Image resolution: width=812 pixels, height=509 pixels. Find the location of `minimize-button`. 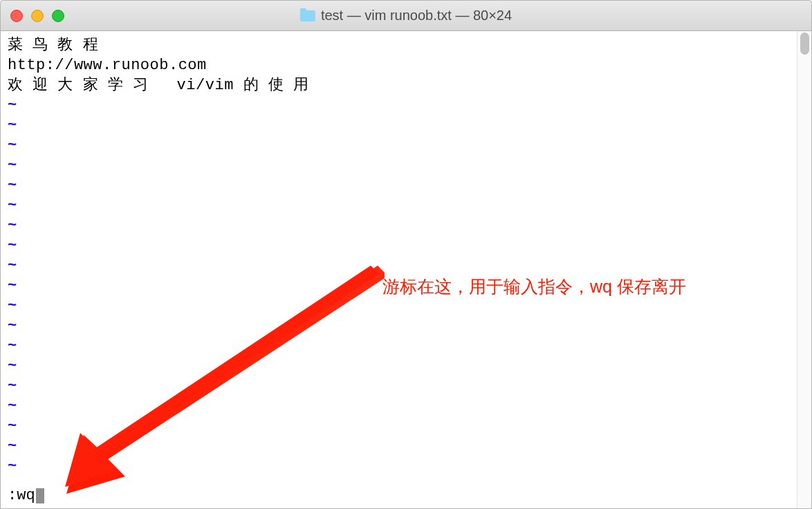

minimize-button is located at coordinates (37, 16).